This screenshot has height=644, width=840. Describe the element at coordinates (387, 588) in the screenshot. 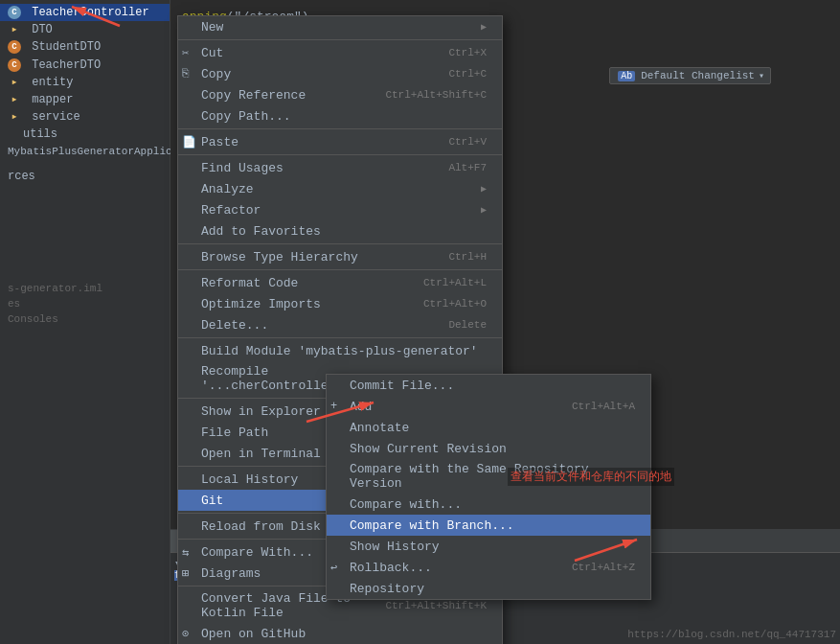

I see `menu-label: Repository` at that location.